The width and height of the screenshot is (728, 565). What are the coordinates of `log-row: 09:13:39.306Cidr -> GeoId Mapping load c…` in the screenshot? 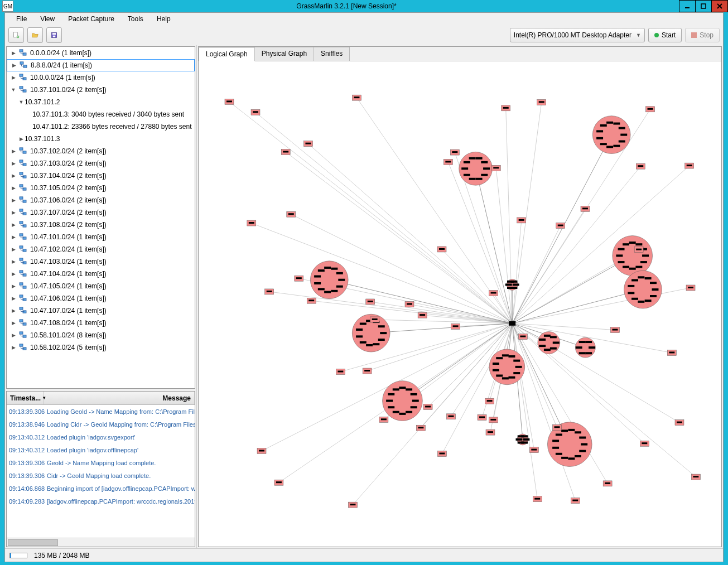 It's located at (100, 475).